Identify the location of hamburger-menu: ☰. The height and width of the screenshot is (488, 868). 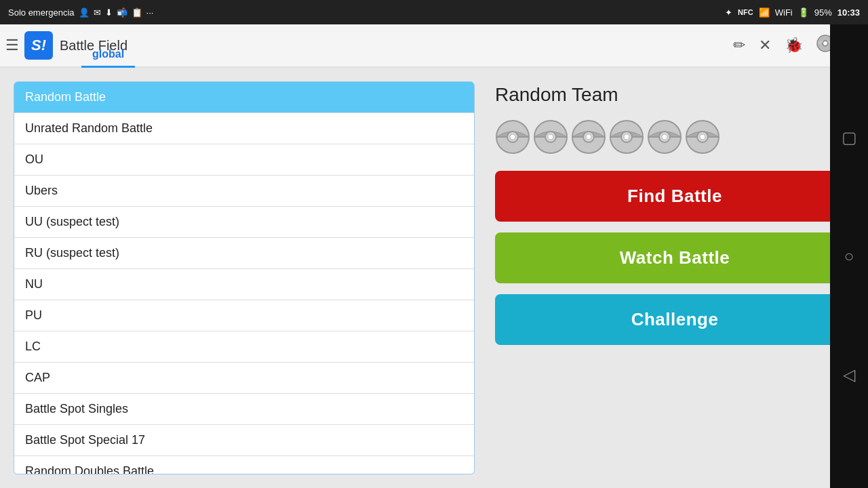
(12, 45).